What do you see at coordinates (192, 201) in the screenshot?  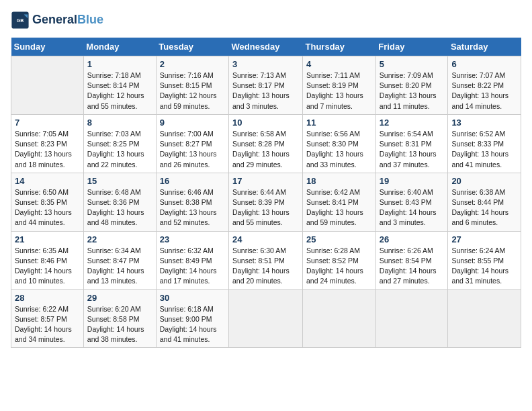 I see `calendar-cell: 16 Sunrise: 6:46 AM Sunset: 8:38 PM Dayl…` at bounding box center [192, 201].